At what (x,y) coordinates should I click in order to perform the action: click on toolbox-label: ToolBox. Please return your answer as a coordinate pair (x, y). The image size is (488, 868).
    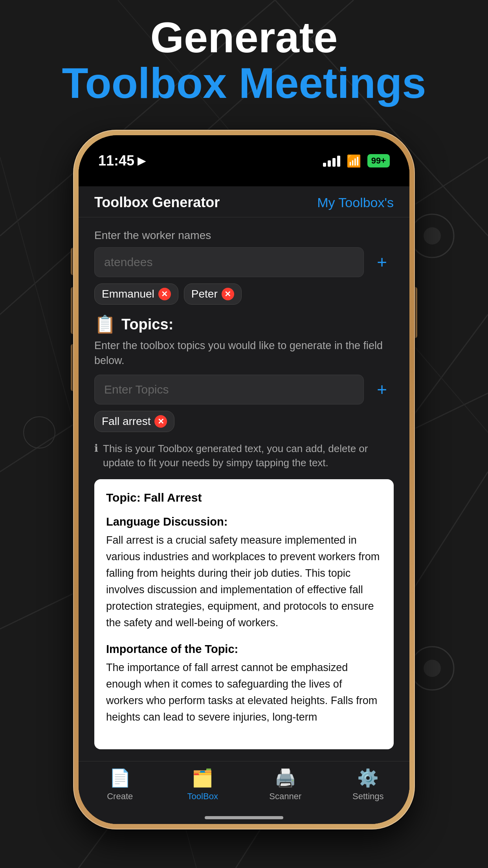
    Looking at the image, I should click on (203, 796).